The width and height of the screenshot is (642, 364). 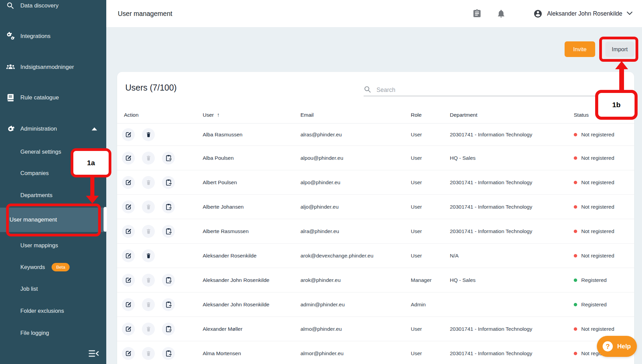 What do you see at coordinates (53, 267) in the screenshot?
I see `sidebar-item-keywords: Keywords Beta` at bounding box center [53, 267].